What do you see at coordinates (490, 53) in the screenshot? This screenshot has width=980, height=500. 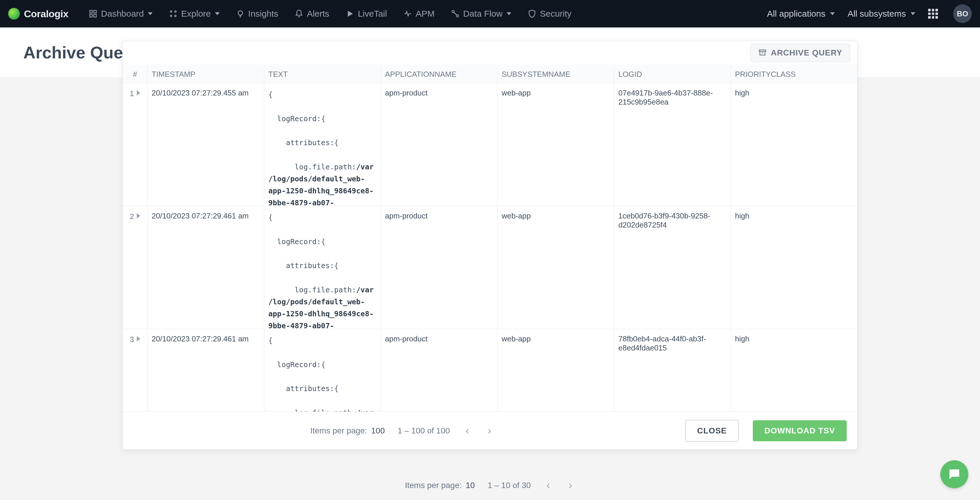 I see `results-toolbar: ARCHIVE QUERY` at bounding box center [490, 53].